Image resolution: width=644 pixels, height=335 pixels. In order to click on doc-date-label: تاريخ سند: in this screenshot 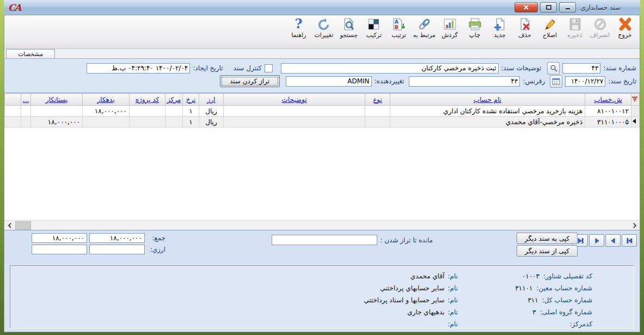, I will do `click(622, 81)`.